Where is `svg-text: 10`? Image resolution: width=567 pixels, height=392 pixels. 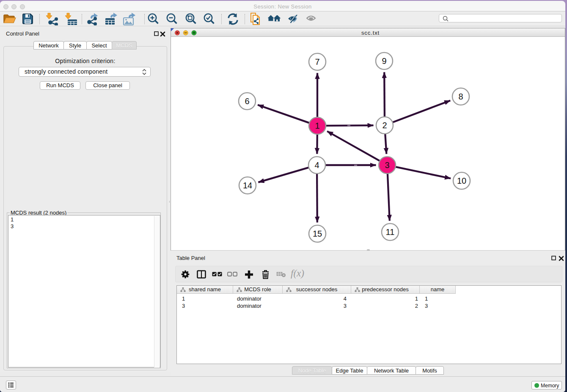 svg-text: 10 is located at coordinates (462, 181).